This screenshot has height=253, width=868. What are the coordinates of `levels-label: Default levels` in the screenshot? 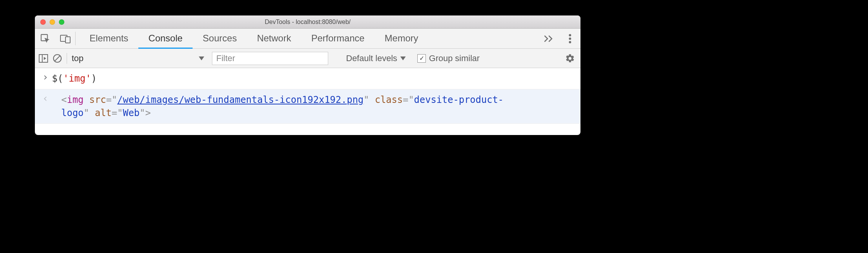 It's located at (372, 58).